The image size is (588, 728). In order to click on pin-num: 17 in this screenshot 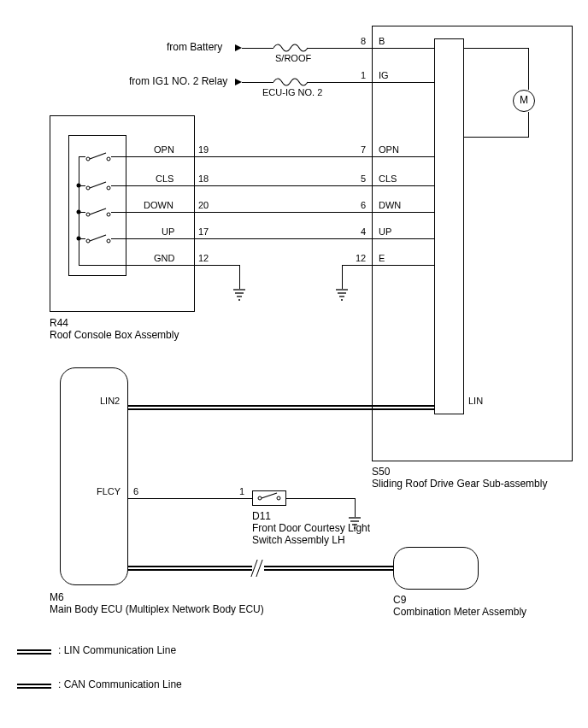, I will do `click(203, 232)`.